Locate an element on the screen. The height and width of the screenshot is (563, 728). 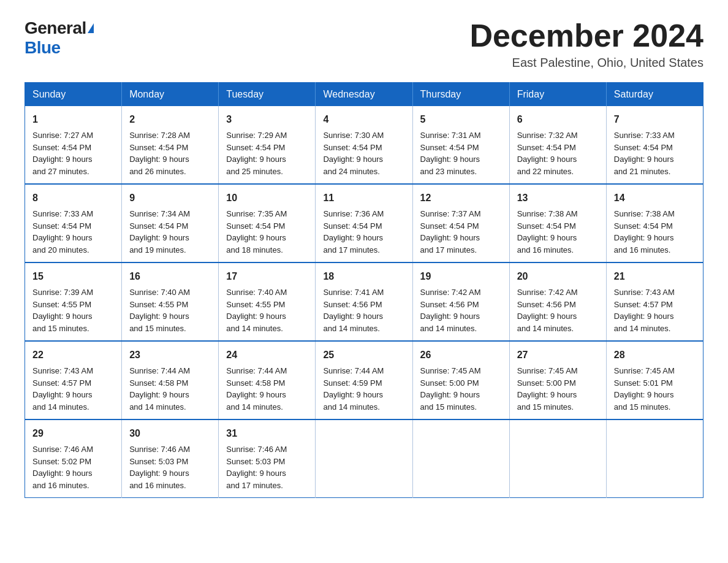
day-number: 3 is located at coordinates (267, 120).